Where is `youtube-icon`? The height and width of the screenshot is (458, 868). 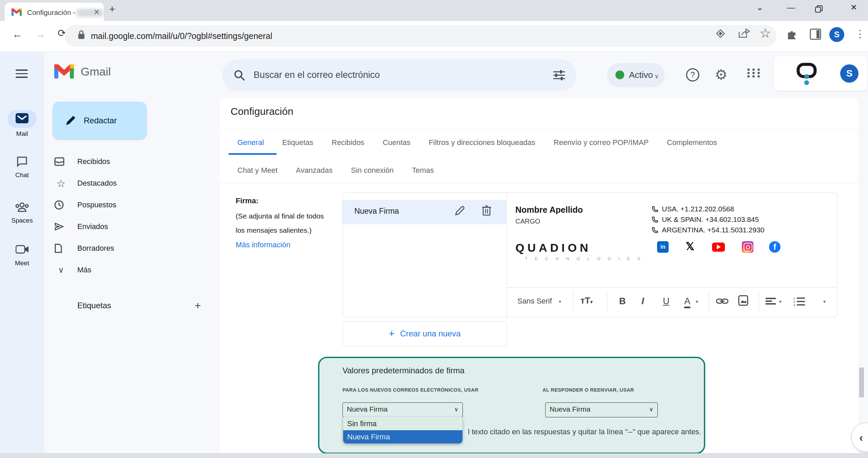 youtube-icon is located at coordinates (718, 247).